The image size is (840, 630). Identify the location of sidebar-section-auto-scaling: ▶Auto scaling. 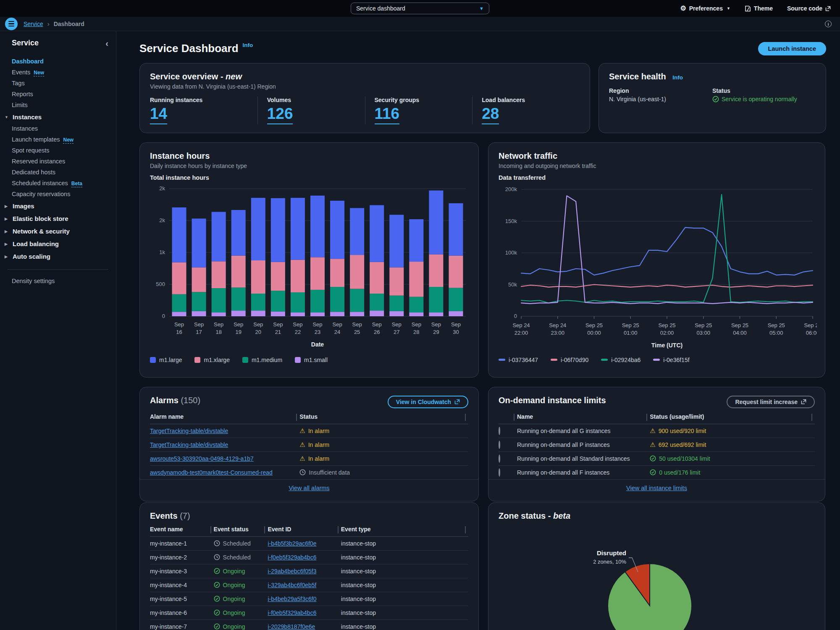
(58, 256).